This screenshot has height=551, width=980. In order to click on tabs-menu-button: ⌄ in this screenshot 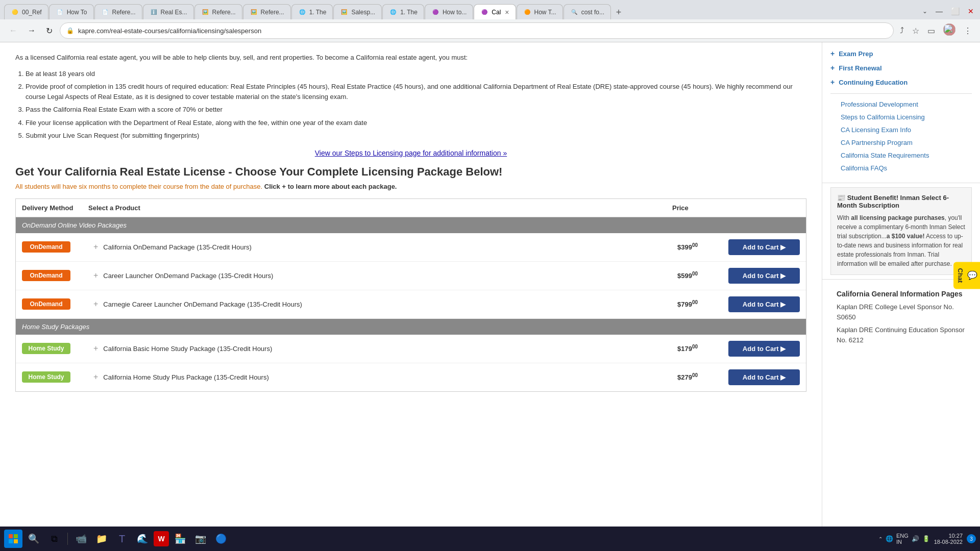, I will do `click(925, 11)`.